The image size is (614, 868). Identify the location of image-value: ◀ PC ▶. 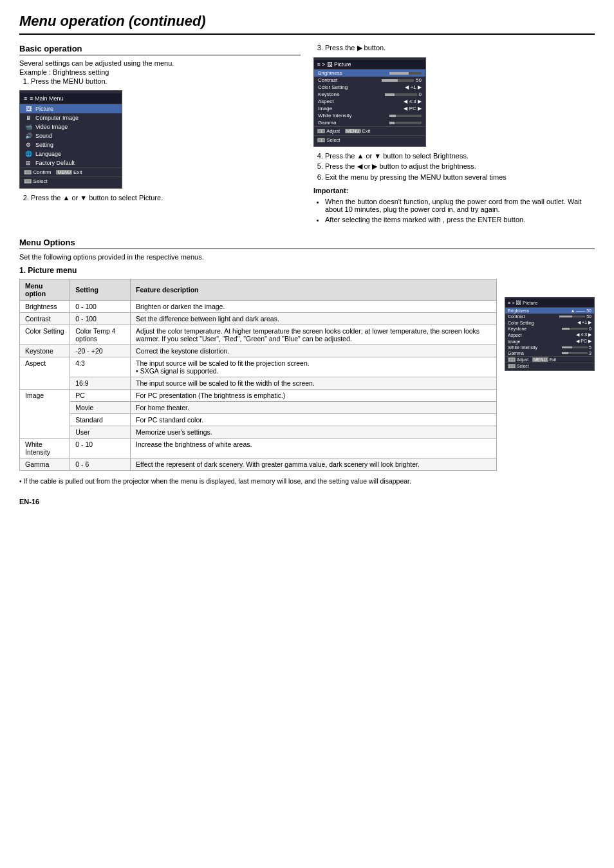
(413, 108).